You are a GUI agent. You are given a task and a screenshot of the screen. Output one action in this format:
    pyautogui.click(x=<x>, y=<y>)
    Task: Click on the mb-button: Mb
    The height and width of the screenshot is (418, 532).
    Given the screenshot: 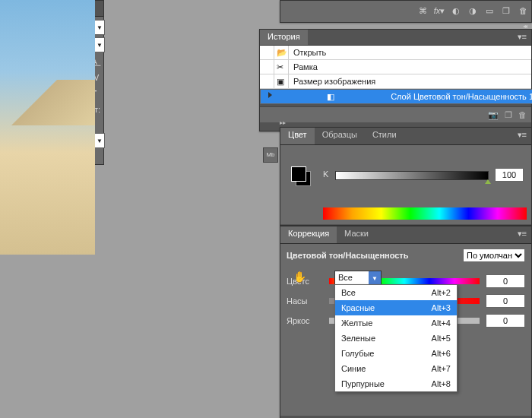 What is the action you would take?
    pyautogui.click(x=271, y=155)
    